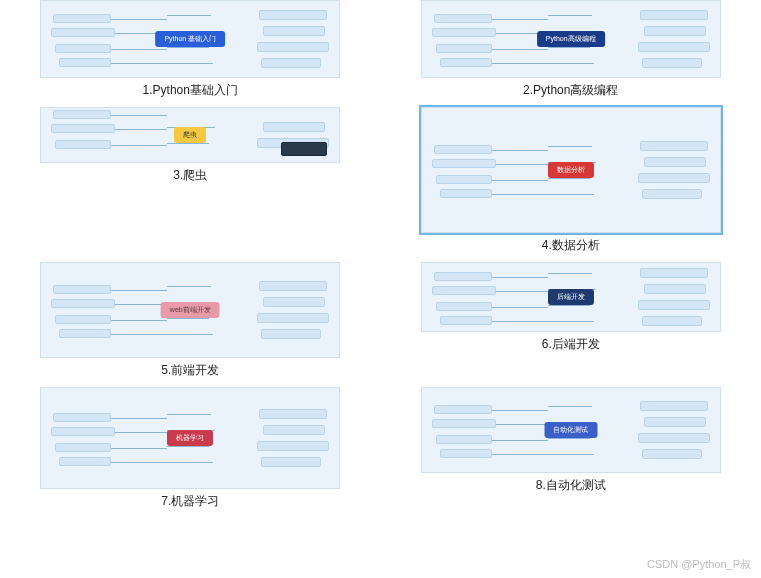 The height and width of the screenshot is (578, 761). What do you see at coordinates (190, 90) in the screenshot?
I see `thumbnail-caption: 1.Python基础入门` at bounding box center [190, 90].